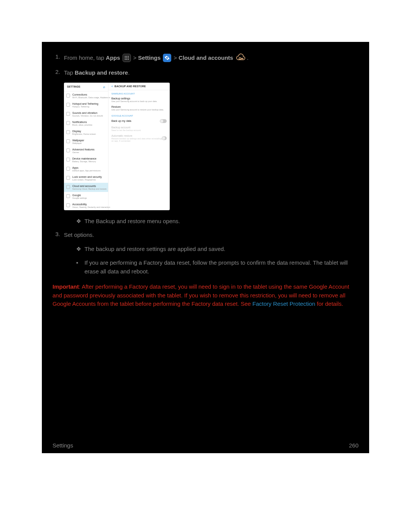 Image resolution: width=411 pixels, height=532 pixels. Describe the element at coordinates (89, 168) in the screenshot. I see `settings-item-title: Apps` at that location.